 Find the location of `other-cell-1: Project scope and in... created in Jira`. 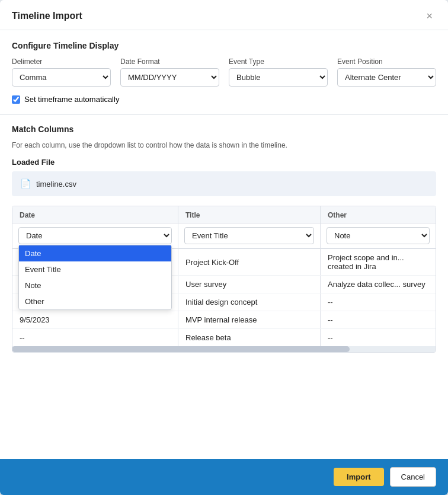

other-cell-1: Project scope and in... created in Jira is located at coordinates (378, 262).